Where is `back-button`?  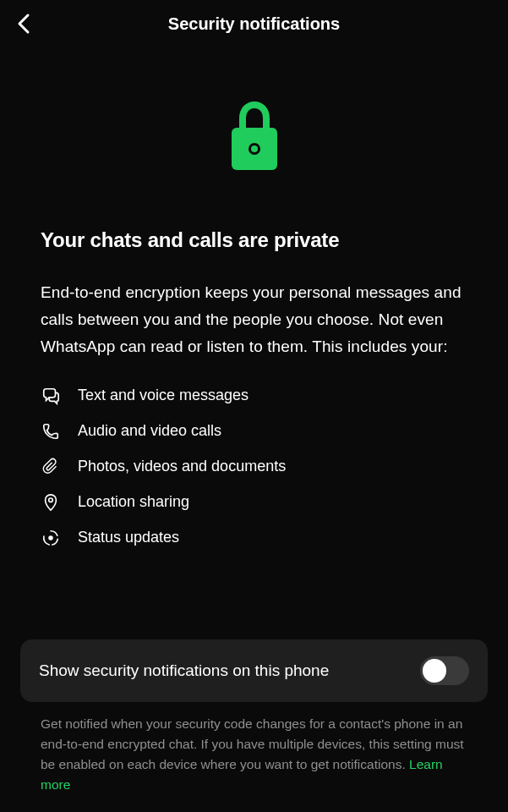 back-button is located at coordinates (24, 24).